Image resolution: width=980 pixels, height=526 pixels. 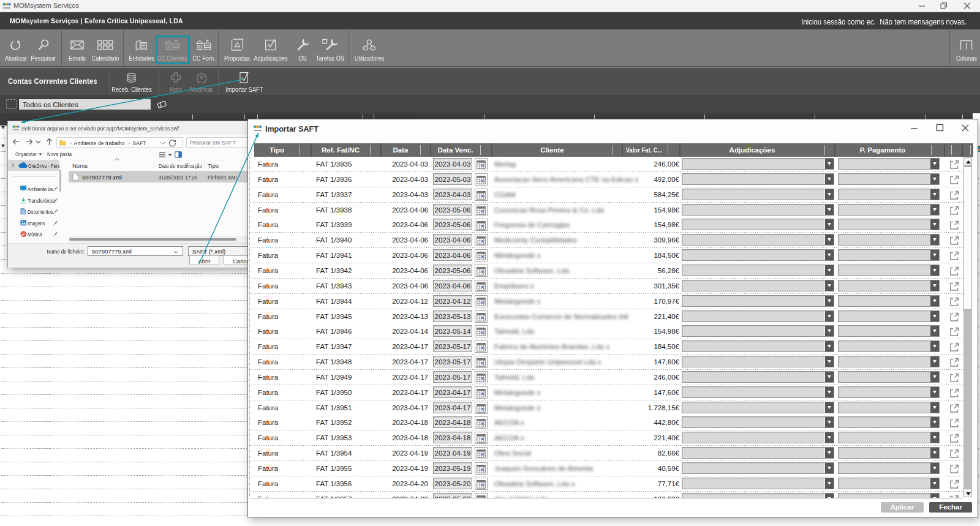 What do you see at coordinates (38, 235) in the screenshot?
I see `sidebar-item-m-sica: Música` at bounding box center [38, 235].